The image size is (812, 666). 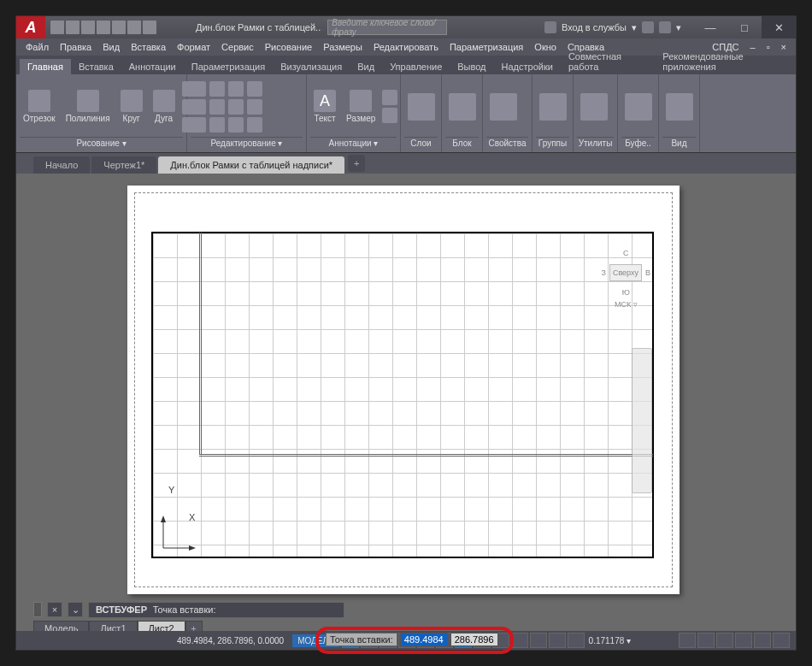 What do you see at coordinates (545, 47) in the screenshot?
I see `menu-window: Окно` at bounding box center [545, 47].